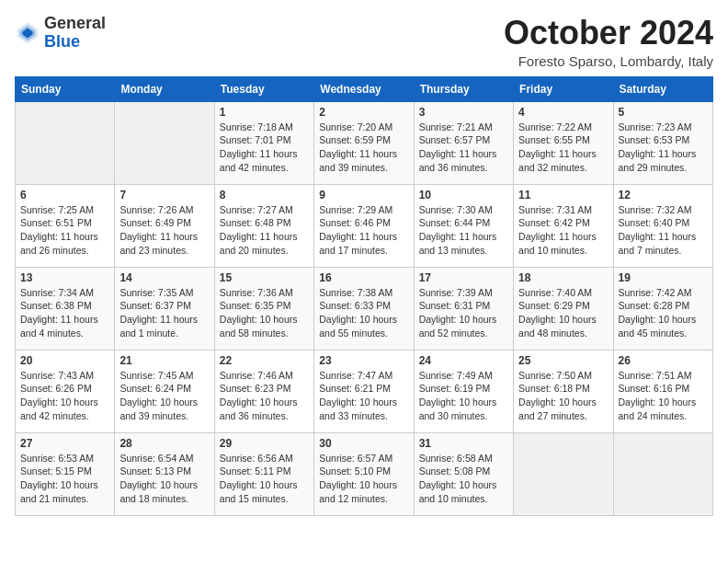 The height and width of the screenshot is (563, 728). I want to click on day-number: 30, so click(364, 443).